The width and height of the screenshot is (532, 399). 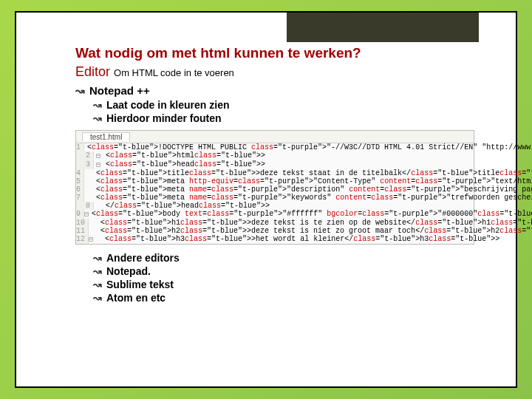 What do you see at coordinates (310, 223) in the screenshot?
I see `code-text: <class="t-blue">h1class="t-blue">>deze t…` at bounding box center [310, 223].